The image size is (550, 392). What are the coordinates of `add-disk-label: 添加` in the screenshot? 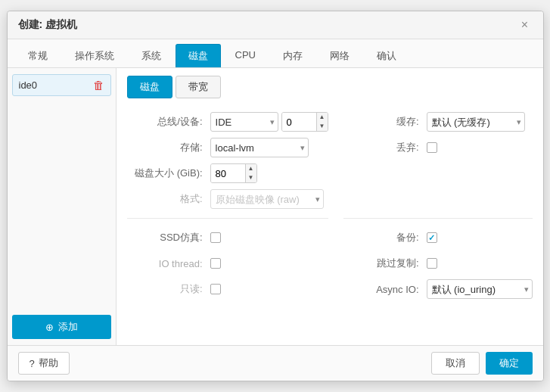 It's located at (68, 327).